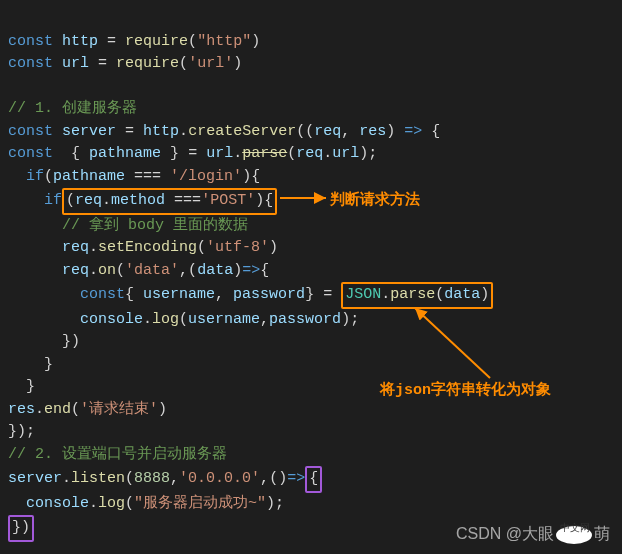 Image resolution: width=622 pixels, height=554 pixels. Describe the element at coordinates (155, 226) in the screenshot. I see `comment: // 拿到 body 里面的数据` at that location.